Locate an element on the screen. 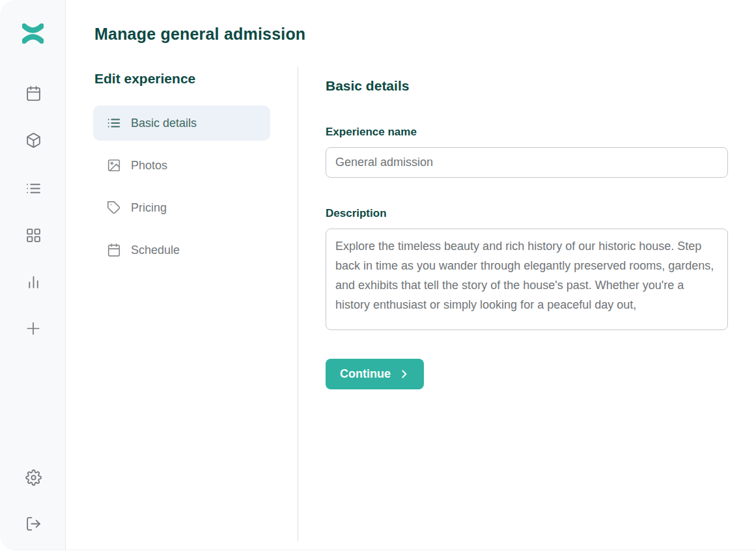  continue-button: Continue is located at coordinates (375, 374).